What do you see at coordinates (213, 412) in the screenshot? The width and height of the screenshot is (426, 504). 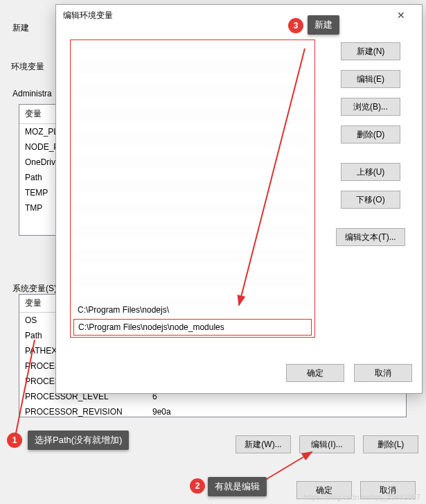 I see `table-row: PROCESSOR_REVISION9e0a` at bounding box center [213, 412].